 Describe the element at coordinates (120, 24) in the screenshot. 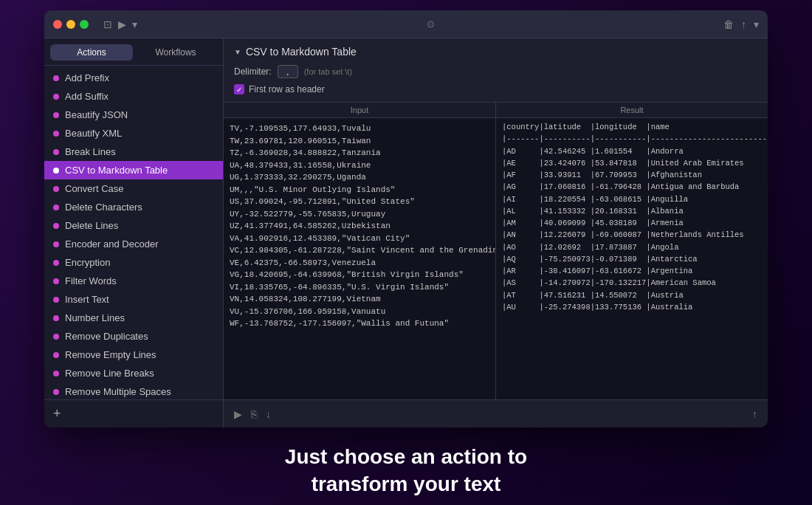

I see `toolbar-icons: ⊡ ▶ ▾` at that location.